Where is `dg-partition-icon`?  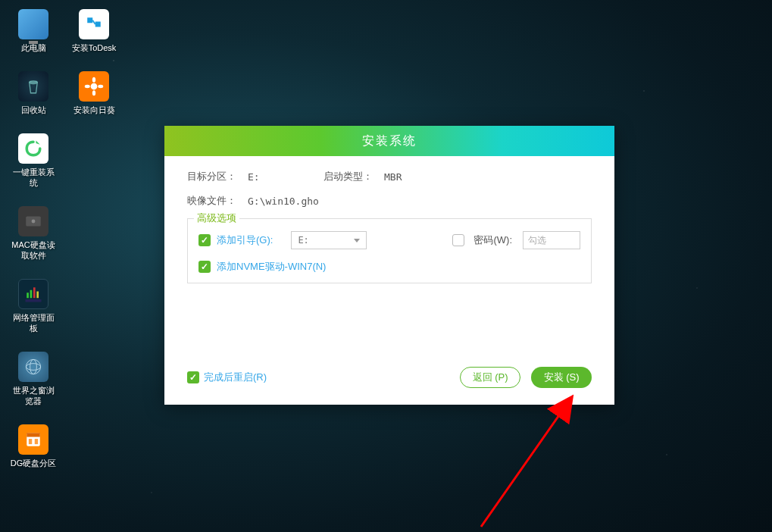 dg-partition-icon is located at coordinates (33, 440).